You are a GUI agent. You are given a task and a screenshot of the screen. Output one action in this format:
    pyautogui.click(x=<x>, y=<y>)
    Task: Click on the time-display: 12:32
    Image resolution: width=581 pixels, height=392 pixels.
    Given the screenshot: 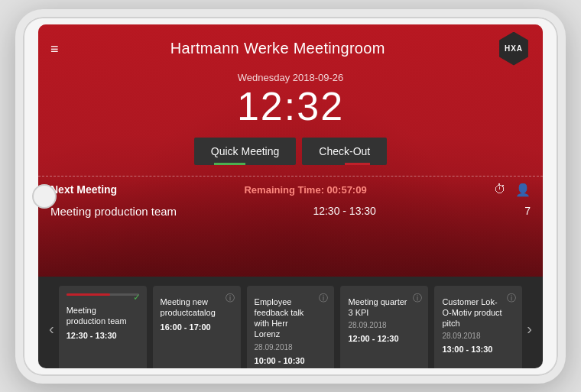 What is the action you would take?
    pyautogui.click(x=290, y=107)
    